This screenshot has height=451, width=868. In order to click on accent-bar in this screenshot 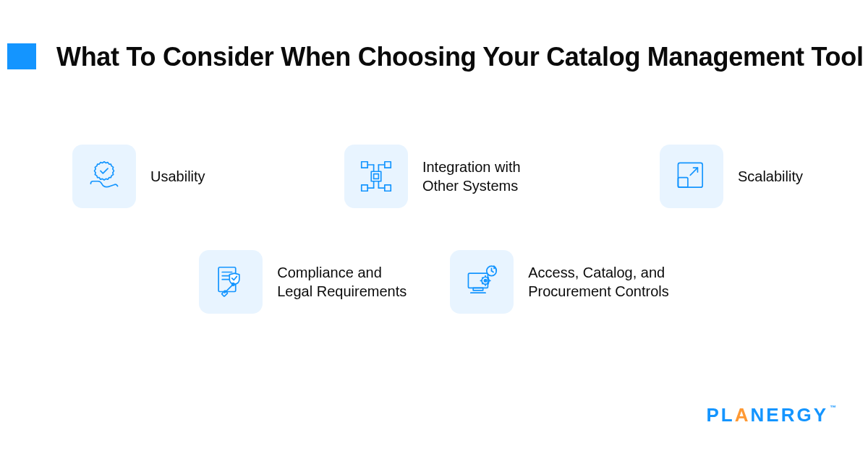, I will do `click(22, 56)`.